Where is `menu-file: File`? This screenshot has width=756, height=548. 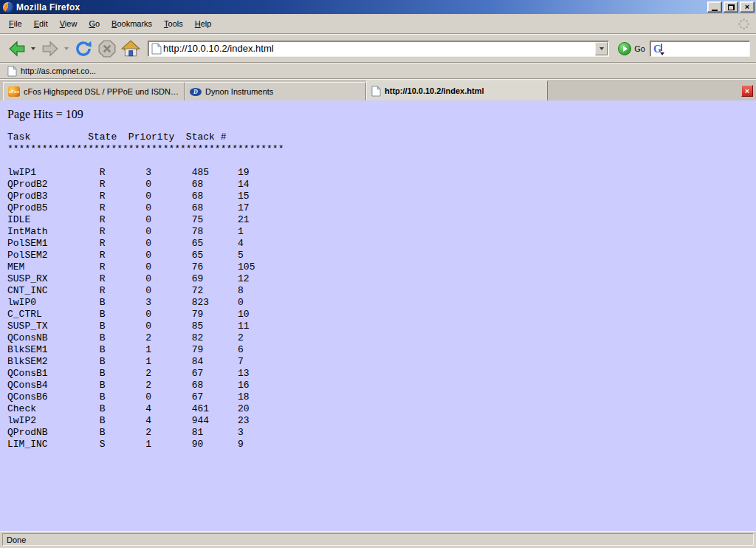
menu-file: File is located at coordinates (16, 24).